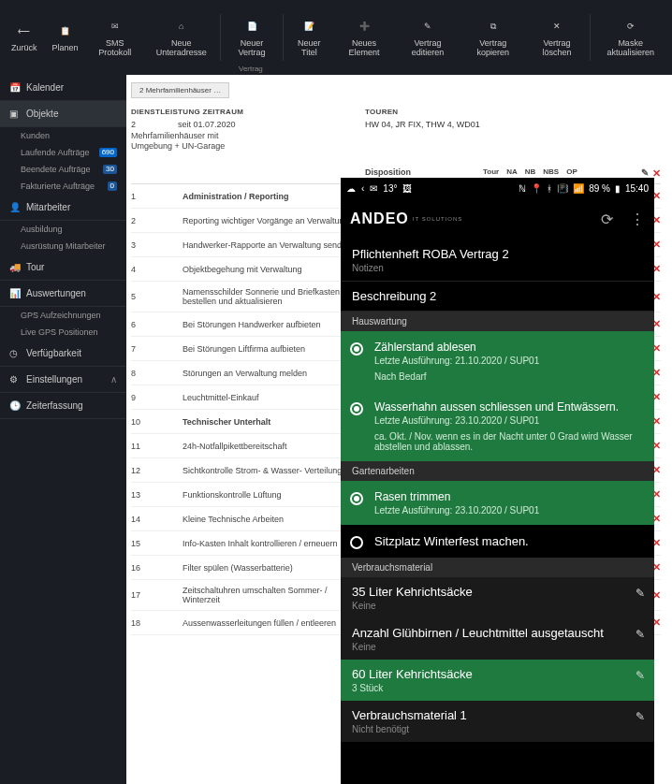 Image resolution: width=672 pixels, height=784 pixels. I want to click on toolbar-vertrag-kopieren: ⧉Vertrag kopieren, so click(493, 37).